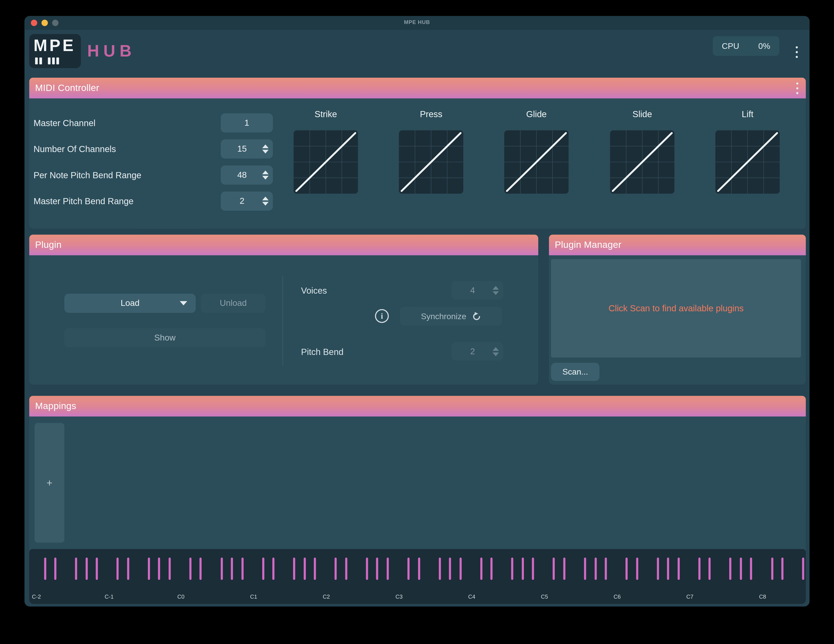 Image resolution: width=834 pixels, height=644 pixels. Describe the element at coordinates (233, 303) in the screenshot. I see `unload-button: Unload` at that location.